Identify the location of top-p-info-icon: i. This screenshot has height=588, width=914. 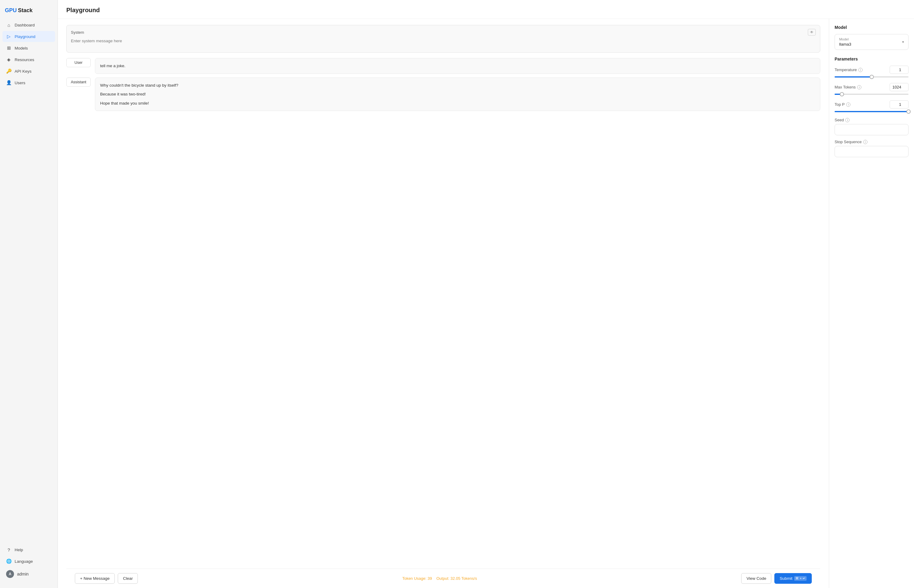
(848, 105).